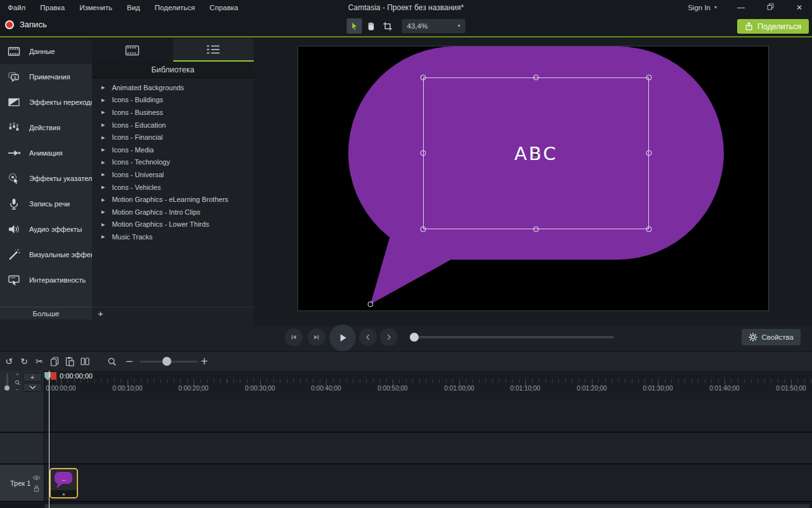 The width and height of the screenshot is (812, 508). What do you see at coordinates (173, 150) in the screenshot?
I see `library-folder: ▶Icons - Media` at bounding box center [173, 150].